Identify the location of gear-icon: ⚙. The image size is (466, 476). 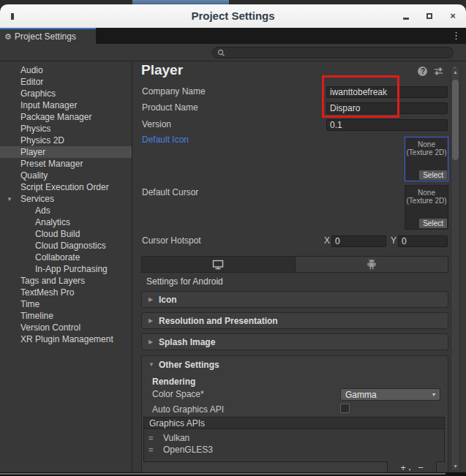
(8, 37).